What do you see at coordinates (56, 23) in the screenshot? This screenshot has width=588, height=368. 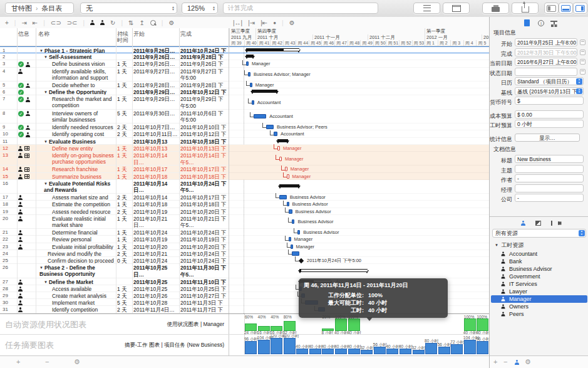 I see `link-tasks-icon: ⊂⊃` at bounding box center [56, 23].